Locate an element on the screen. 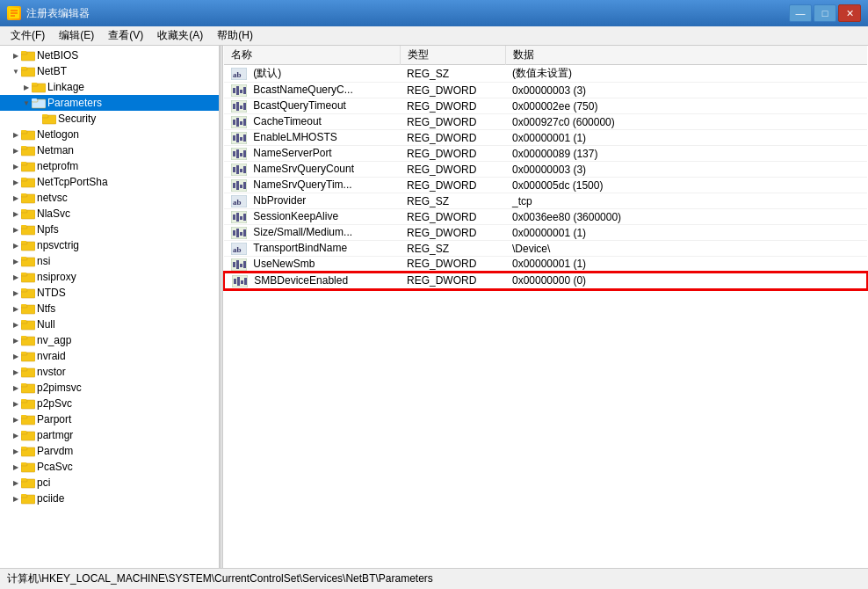 The height and width of the screenshot is (589, 868). tree-item-npsvctrg: ▶ npsvctrig is located at coordinates (109, 245).